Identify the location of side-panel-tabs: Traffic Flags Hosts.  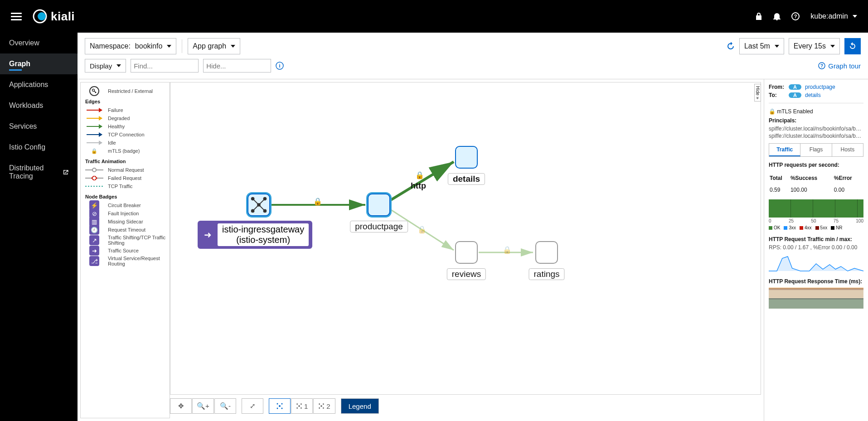
(816, 150).